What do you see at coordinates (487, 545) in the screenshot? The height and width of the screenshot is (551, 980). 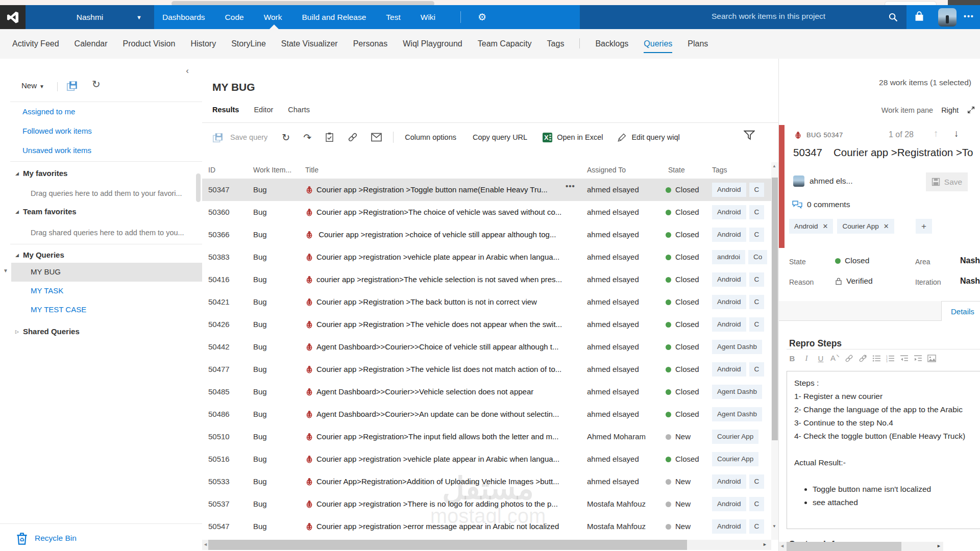 I see `table-horizontal-scrollbar: ◄ ►` at bounding box center [487, 545].